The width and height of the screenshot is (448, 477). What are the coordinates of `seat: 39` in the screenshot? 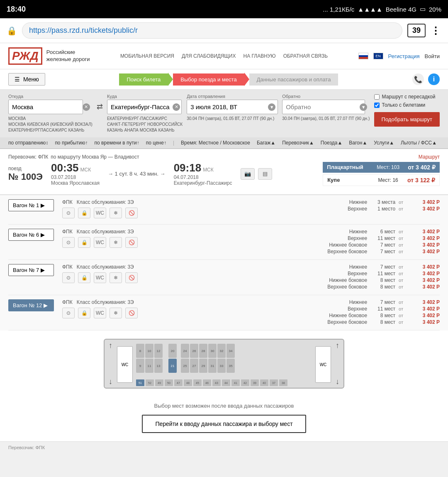 It's located at (255, 383).